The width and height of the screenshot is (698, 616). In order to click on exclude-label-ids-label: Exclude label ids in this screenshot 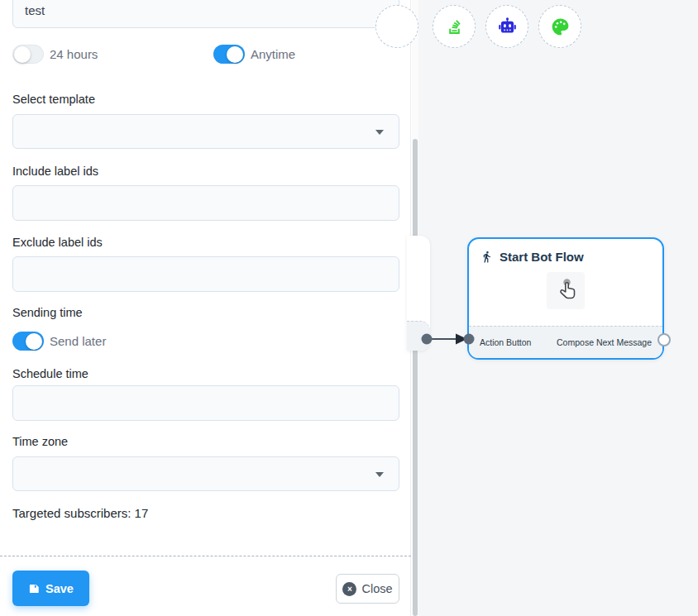, I will do `click(58, 242)`.